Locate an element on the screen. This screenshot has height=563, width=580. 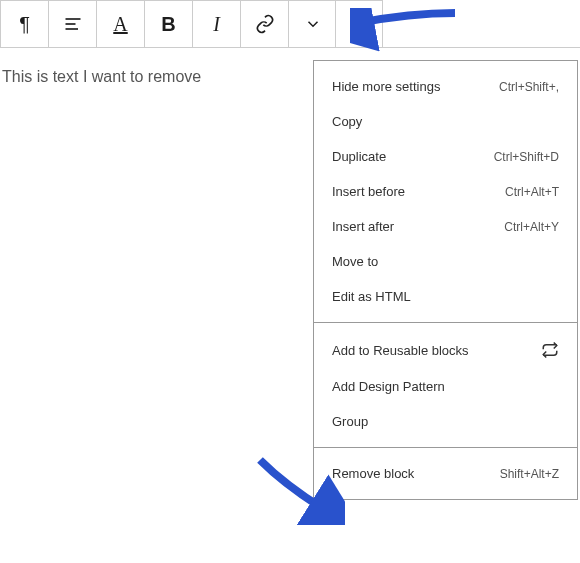
more-rich-text-button is located at coordinates (312, 24).